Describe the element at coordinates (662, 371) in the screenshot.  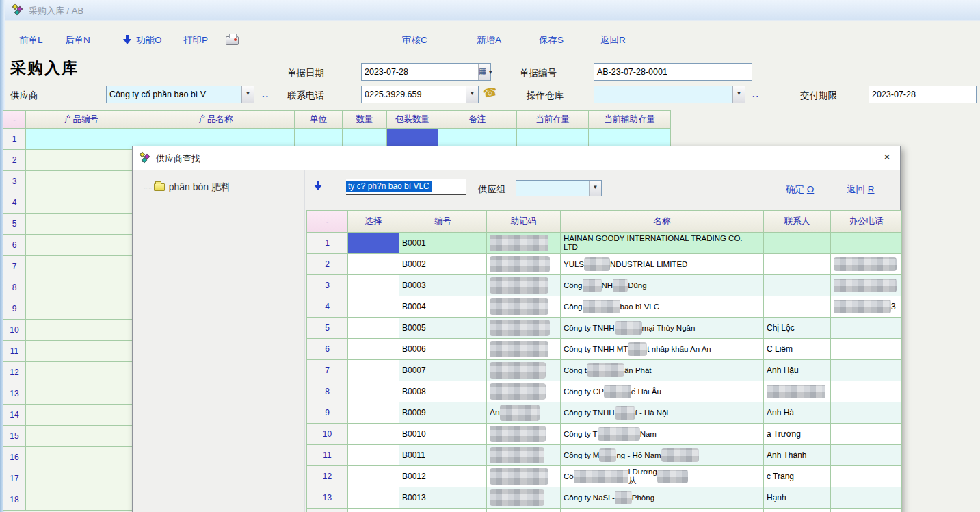
I see `supplier-name: Công tận Phát` at that location.